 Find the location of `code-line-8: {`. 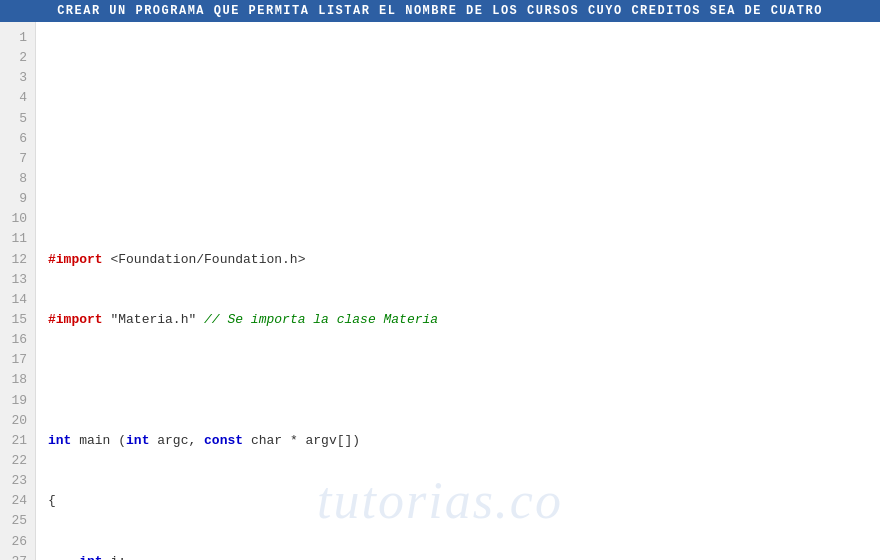

code-line-8: { is located at coordinates (458, 501).